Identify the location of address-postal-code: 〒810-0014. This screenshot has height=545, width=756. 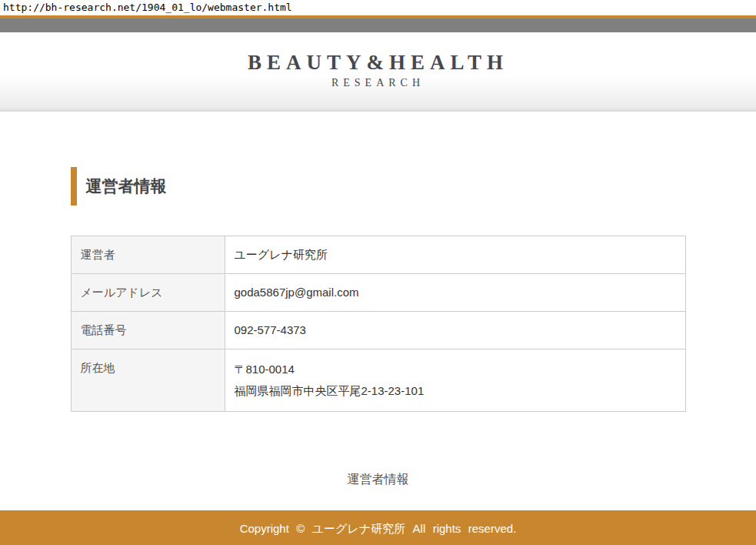
(455, 369).